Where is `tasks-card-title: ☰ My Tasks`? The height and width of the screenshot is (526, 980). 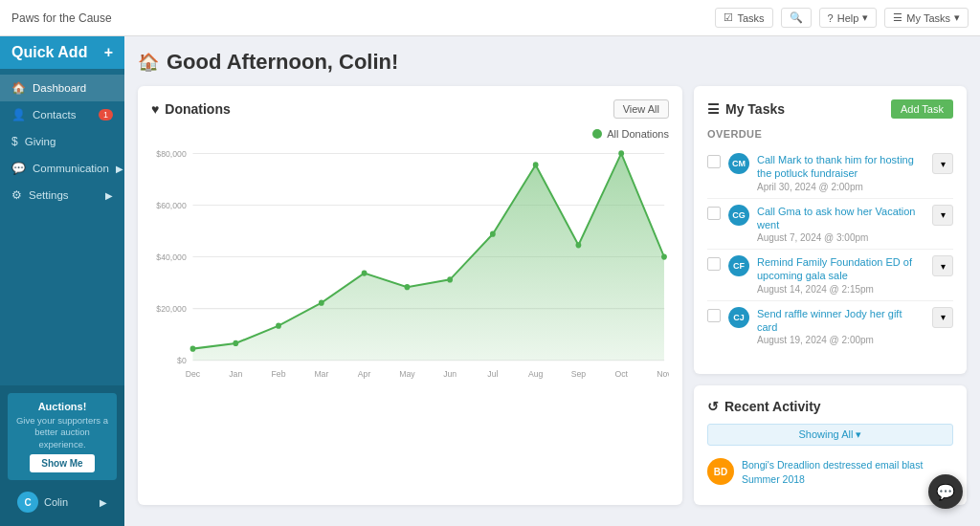 tasks-card-title: ☰ My Tasks is located at coordinates (746, 109).